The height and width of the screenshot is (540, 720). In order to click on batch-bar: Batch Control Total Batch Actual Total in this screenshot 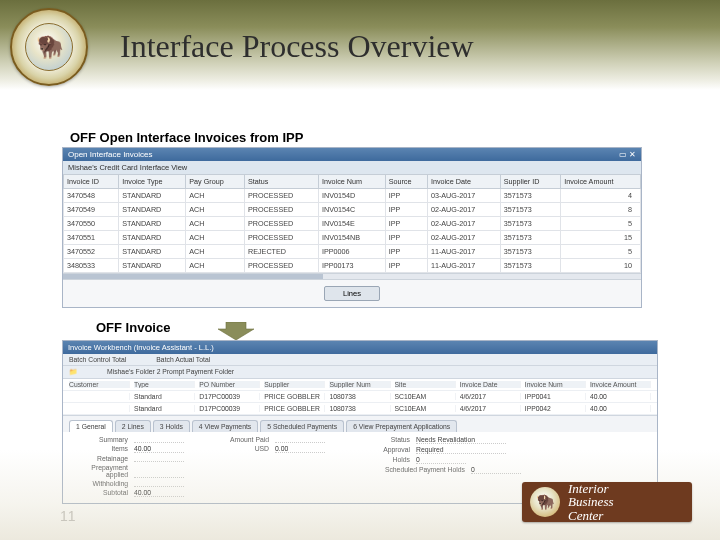, I will do `click(360, 360)`.